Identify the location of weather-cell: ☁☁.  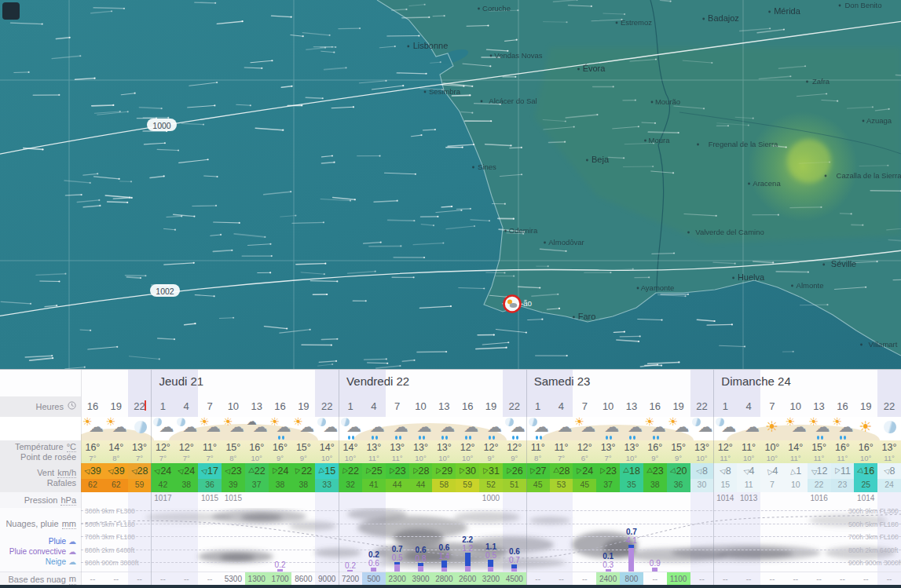
(257, 429).